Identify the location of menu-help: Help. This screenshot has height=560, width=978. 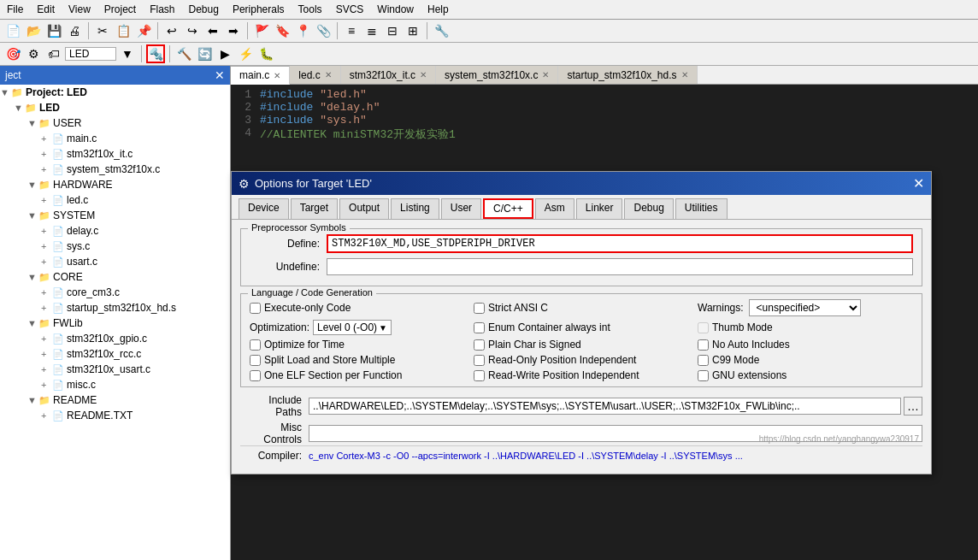
(438, 9).